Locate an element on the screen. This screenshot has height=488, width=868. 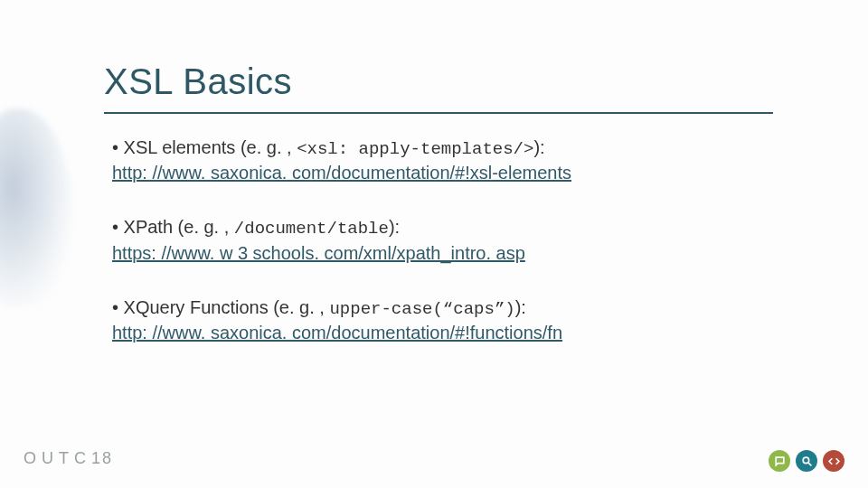
bullet-item: • XPath (e. g. , /document/table): https… is located at coordinates (447, 239).